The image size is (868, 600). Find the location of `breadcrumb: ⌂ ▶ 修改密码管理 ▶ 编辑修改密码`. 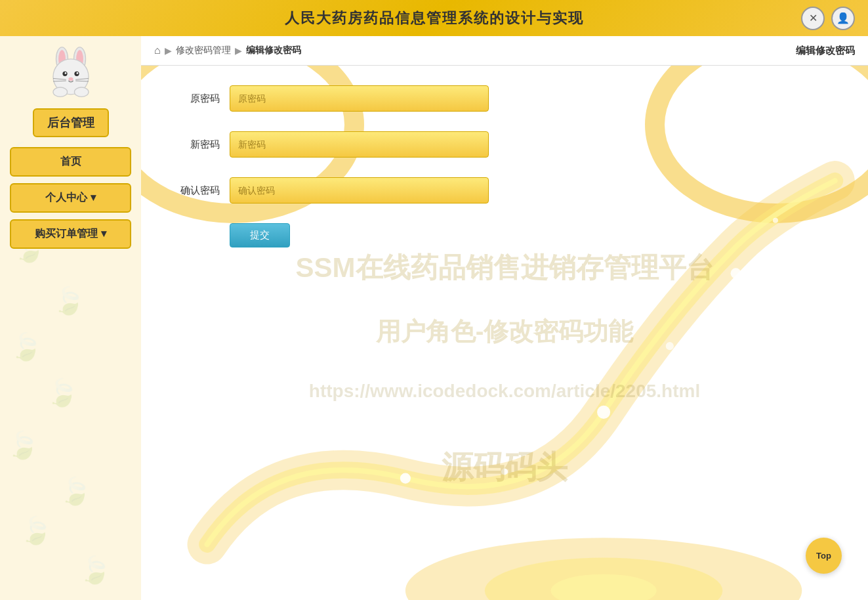

breadcrumb: ⌂ ▶ 修改密码管理 ▶ 编辑修改密码 is located at coordinates (228, 51).